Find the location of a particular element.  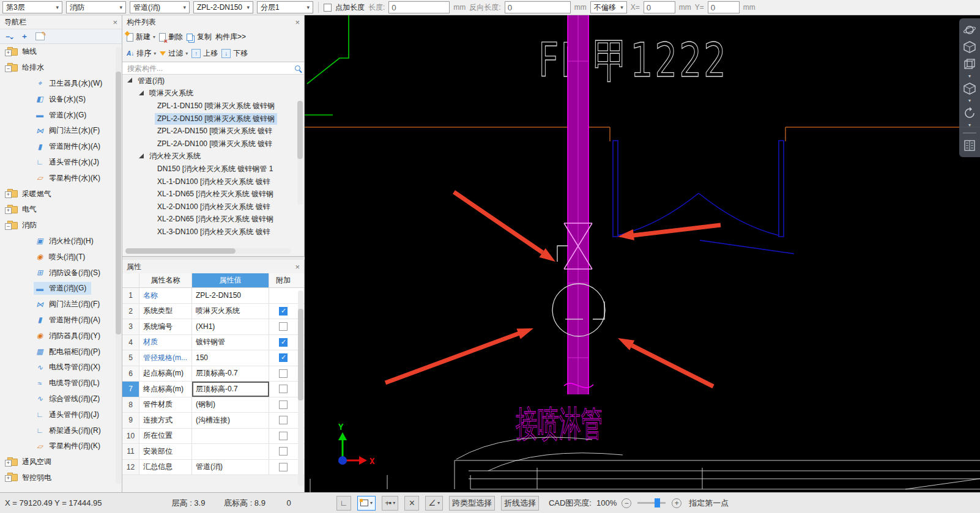

view-3d-icon is located at coordinates (970, 47).